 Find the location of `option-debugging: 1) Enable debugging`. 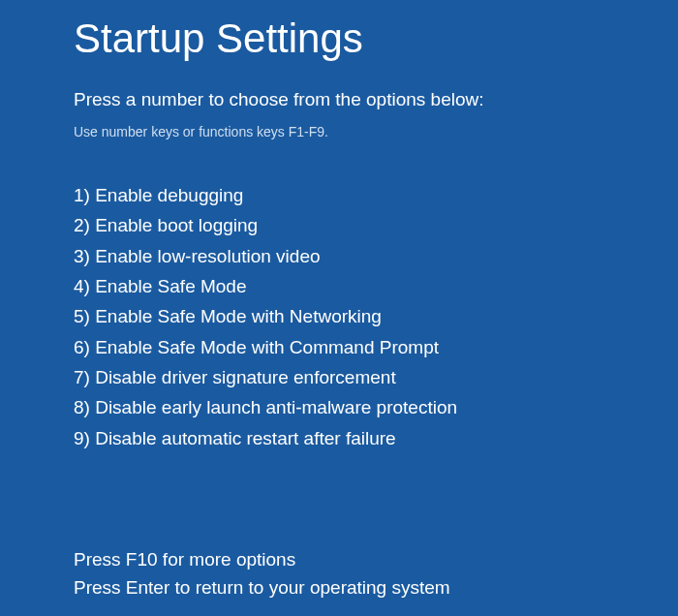

option-debugging: 1) Enable debugging is located at coordinates (376, 196).